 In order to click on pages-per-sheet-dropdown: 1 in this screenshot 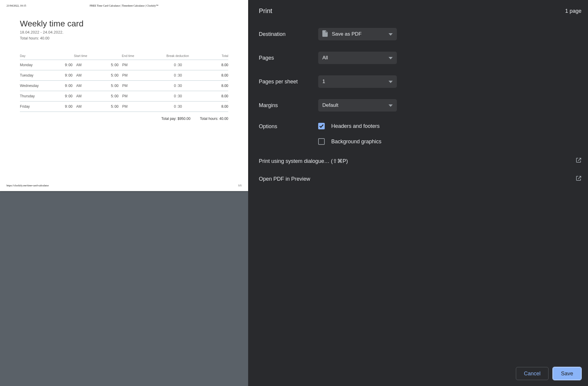, I will do `click(357, 82)`.